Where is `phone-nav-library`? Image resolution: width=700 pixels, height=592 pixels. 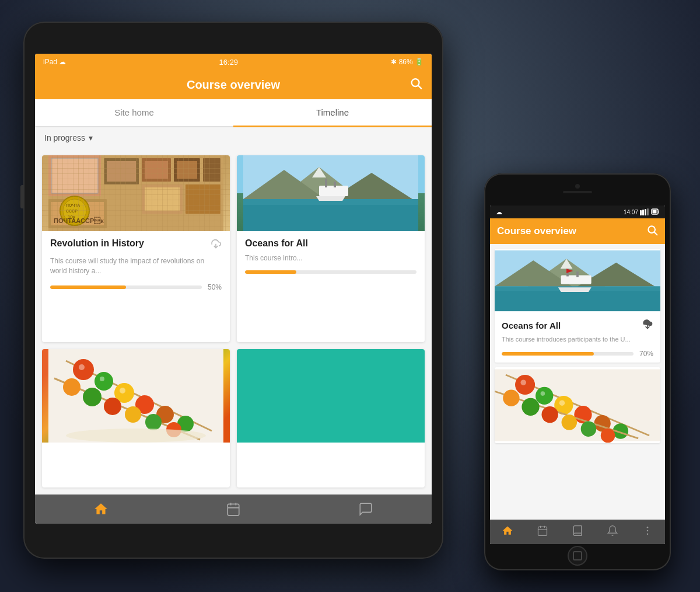 phone-nav-library is located at coordinates (578, 532).